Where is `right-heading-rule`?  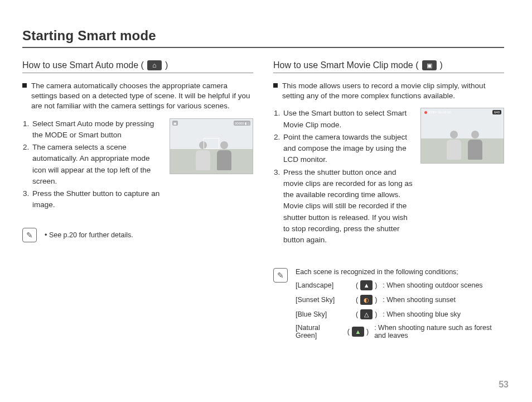
right-heading-rule is located at coordinates (389, 73).